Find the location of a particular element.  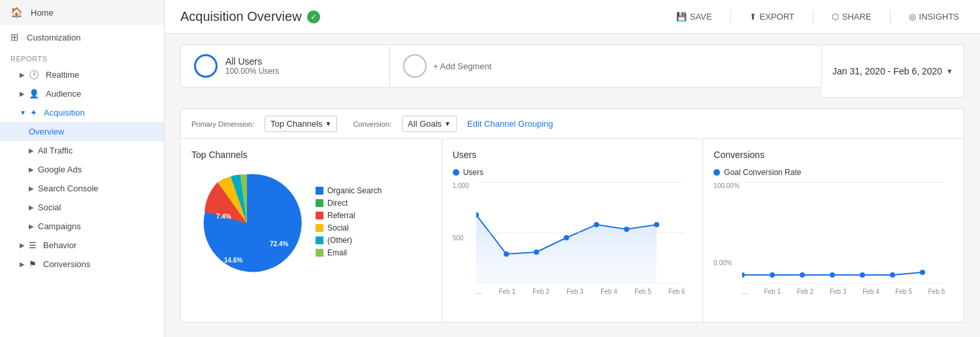

behavior-icon: ☰ is located at coordinates (33, 246).